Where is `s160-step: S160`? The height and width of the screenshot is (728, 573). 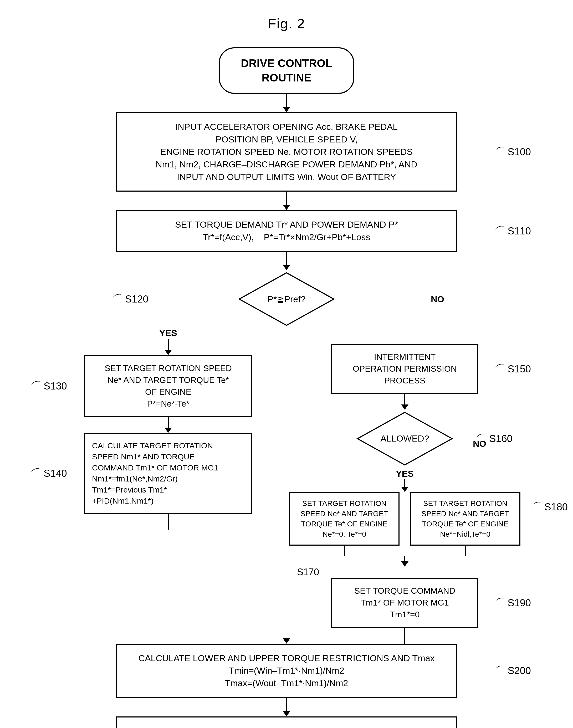
s160-step: S160 is located at coordinates (501, 438).